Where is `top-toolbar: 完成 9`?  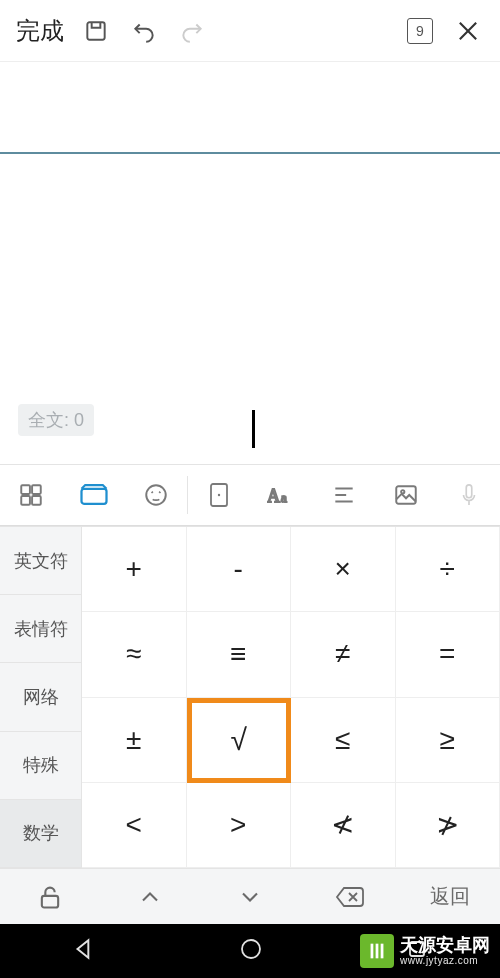
top-toolbar: 完成 9 is located at coordinates (250, 31).